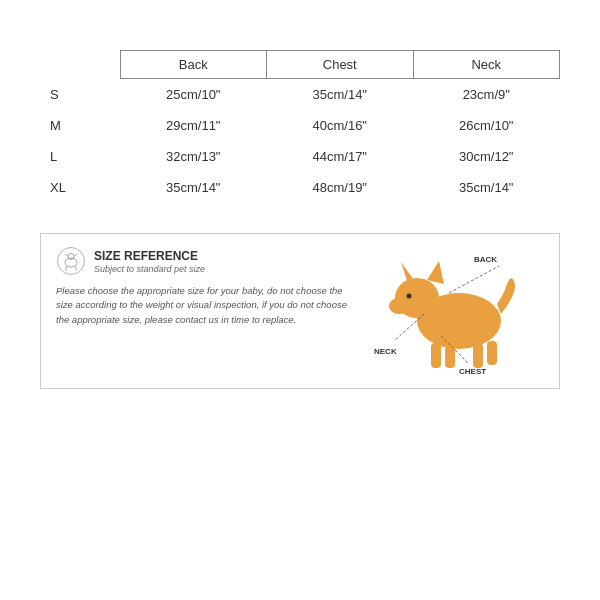 The height and width of the screenshot is (600, 600). I want to click on back-cell: 35cm/14", so click(194, 188).